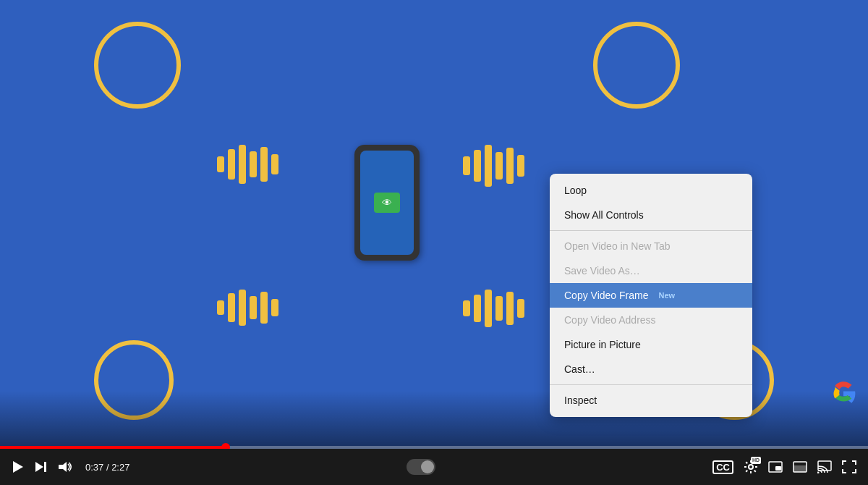 The image size is (868, 485). I want to click on controls-bar: 0:37 / 2:27 CC HD, so click(434, 467).